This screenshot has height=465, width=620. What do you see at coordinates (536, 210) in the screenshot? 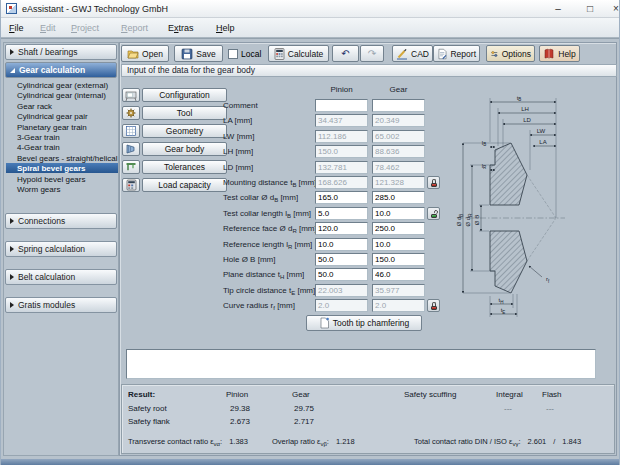
I see `gear-body-diagram: tB LH LD LW LA lB lR Ø dB Ø dR Ø B tH tE…` at bounding box center [536, 210].